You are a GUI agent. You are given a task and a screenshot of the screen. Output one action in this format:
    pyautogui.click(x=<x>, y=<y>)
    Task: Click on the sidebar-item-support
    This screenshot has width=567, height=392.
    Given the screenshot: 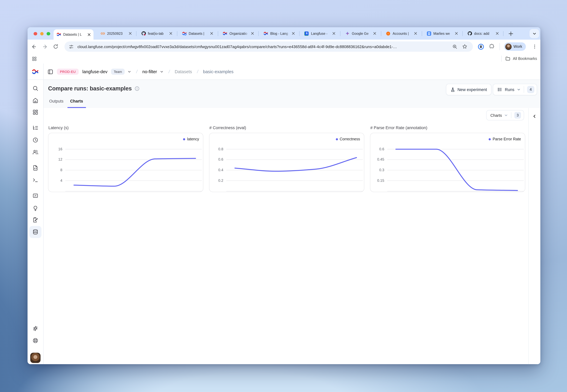 What is the action you would take?
    pyautogui.click(x=35, y=340)
    